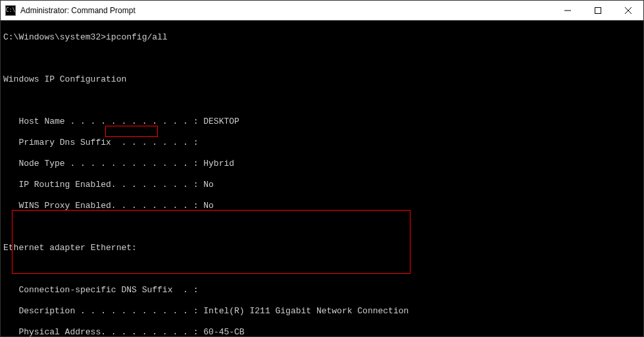 The image size is (644, 337). Describe the element at coordinates (287, 11) in the screenshot. I see `window-title: Administrator: Command Prompt` at that location.